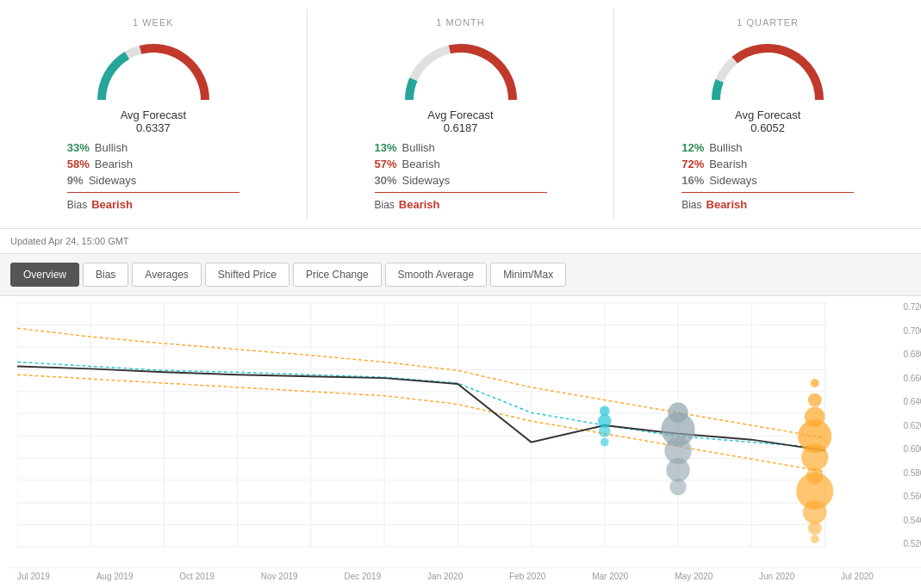  Describe the element at coordinates (465, 576) in the screenshot. I see `x-axis: Jul 2019 Aug 2019 Oct 2019 Nov 2019 Dec …` at that location.